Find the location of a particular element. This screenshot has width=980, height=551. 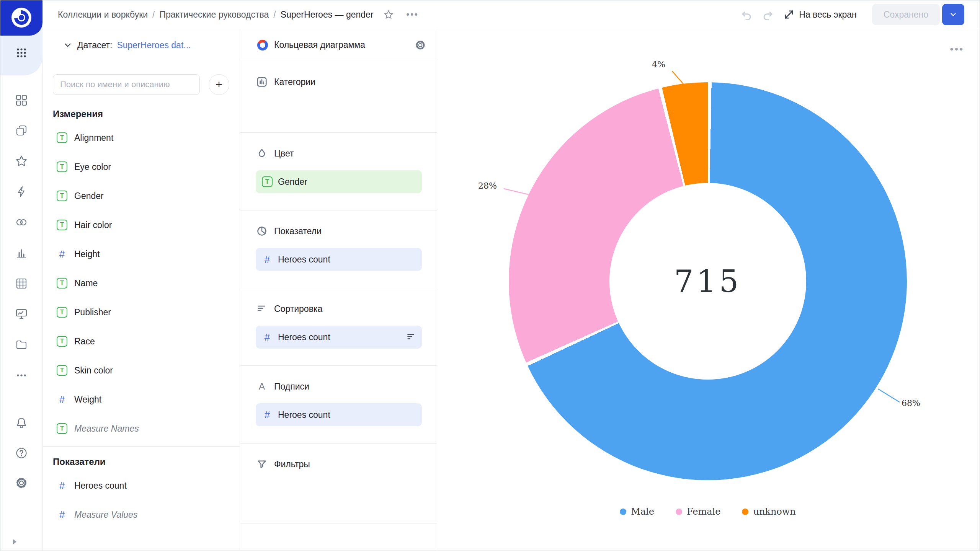

section-sort: Сортировка # Heroes count is located at coordinates (338, 327).